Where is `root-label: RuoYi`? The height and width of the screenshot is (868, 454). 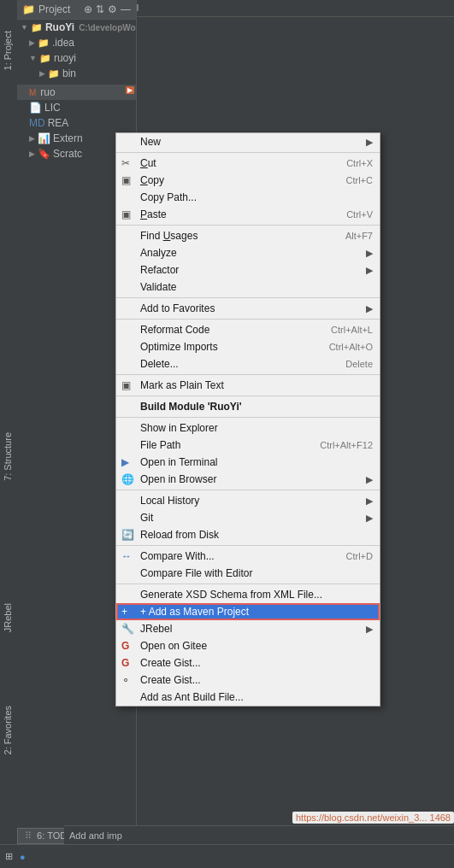
root-label: RuoYi is located at coordinates (60, 27).